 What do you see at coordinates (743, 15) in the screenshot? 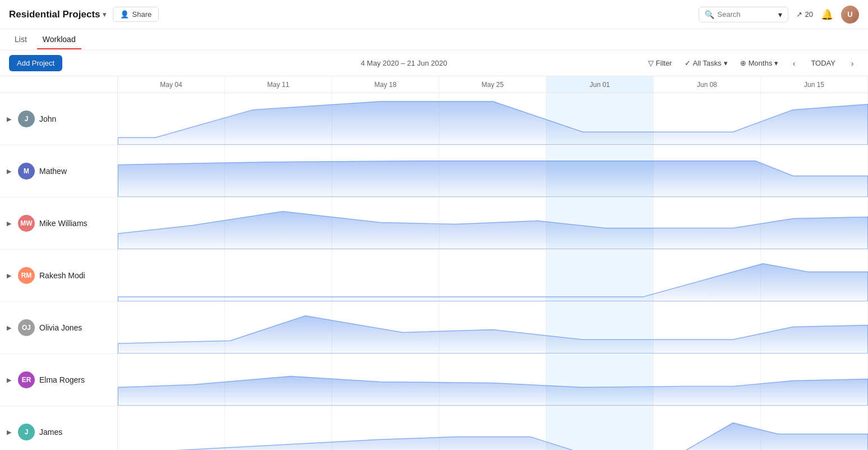
I see `search-box: 🔍 ▾` at bounding box center [743, 15].